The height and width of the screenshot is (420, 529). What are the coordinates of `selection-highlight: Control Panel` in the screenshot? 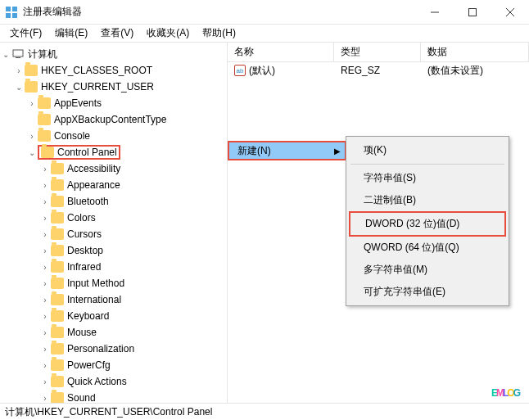 It's located at (79, 152).